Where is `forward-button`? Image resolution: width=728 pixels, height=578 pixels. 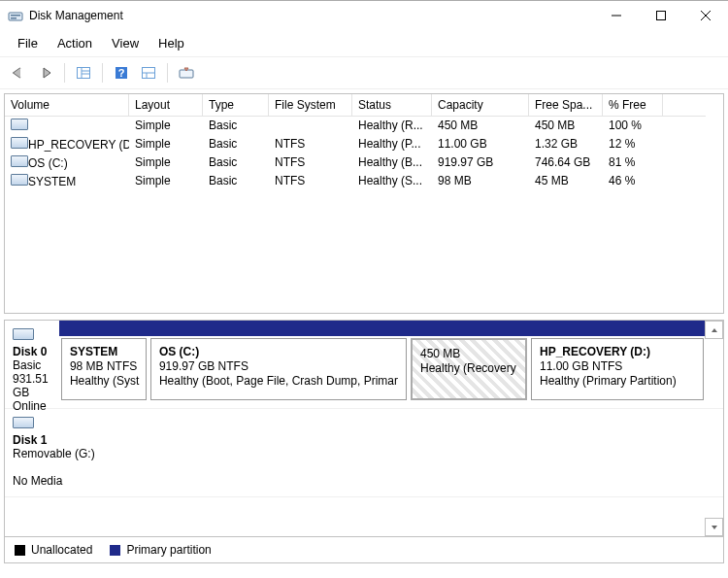
forward-button is located at coordinates (46, 73).